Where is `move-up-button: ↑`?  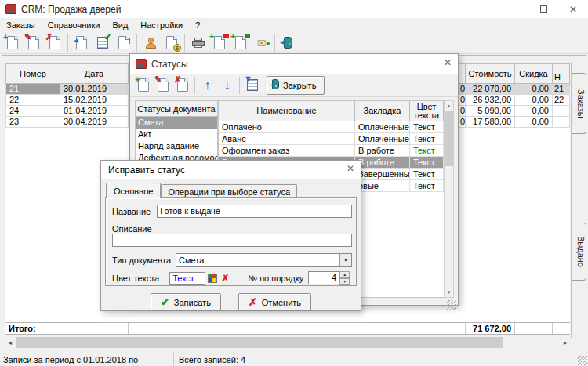
move-up-button: ↑ is located at coordinates (207, 85).